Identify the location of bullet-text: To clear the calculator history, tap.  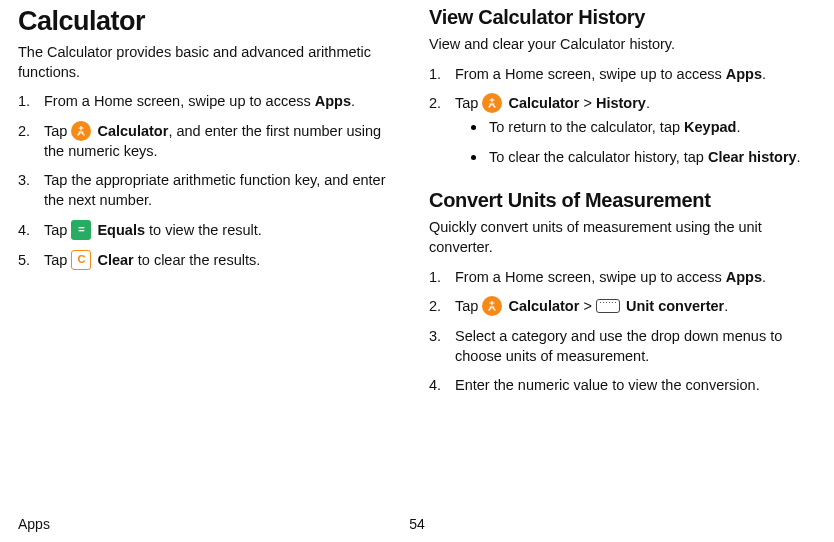
(598, 157).